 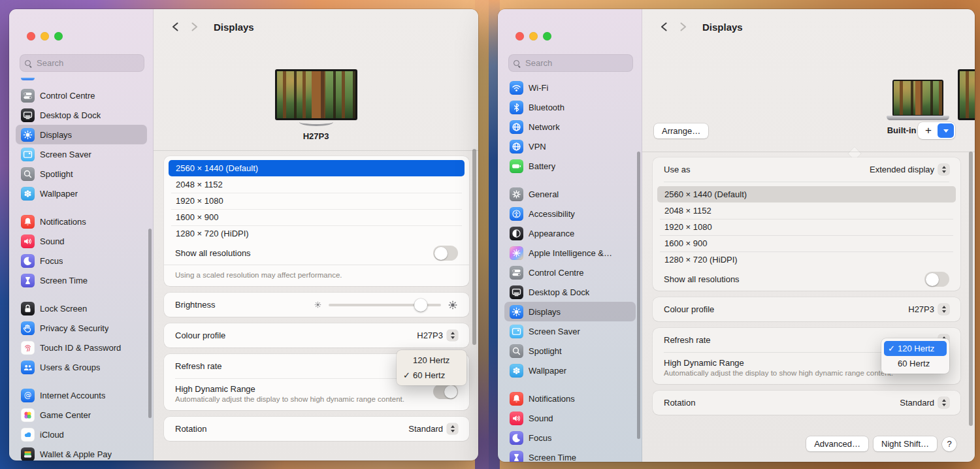 What do you see at coordinates (570, 88) in the screenshot?
I see `sidebar-item-wi-fi: Wi-Fi` at bounding box center [570, 88].